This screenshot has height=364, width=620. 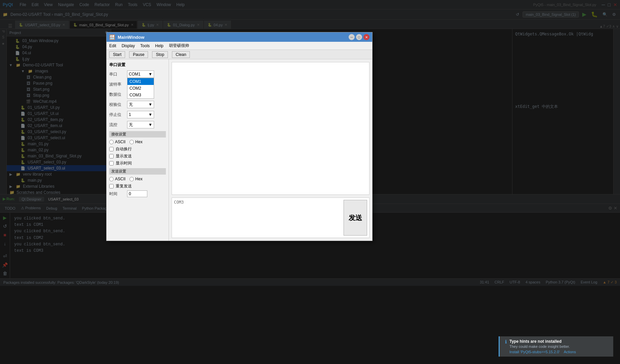 What do you see at coordinates (117, 104) in the screenshot?
I see `parity-label: 校验位` at bounding box center [117, 104].